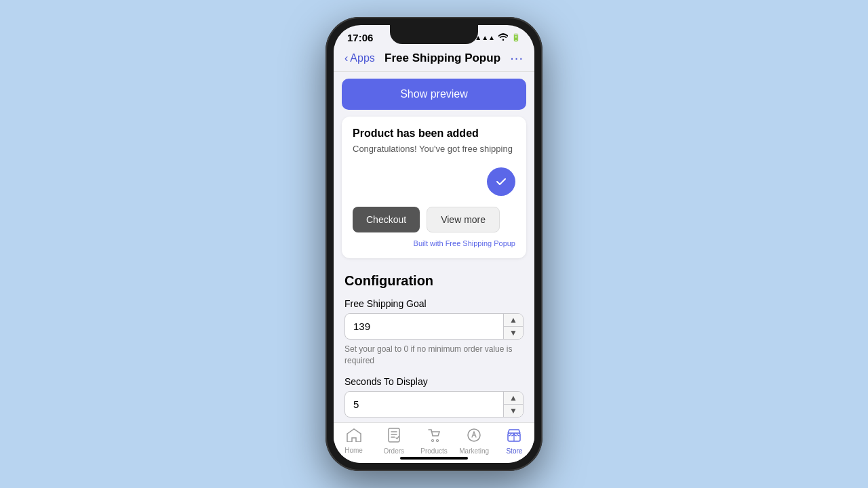 The height and width of the screenshot is (488, 868). Describe the element at coordinates (434, 187) in the screenshot. I see `preview-card: Product has been added Congratulations! …` at that location.